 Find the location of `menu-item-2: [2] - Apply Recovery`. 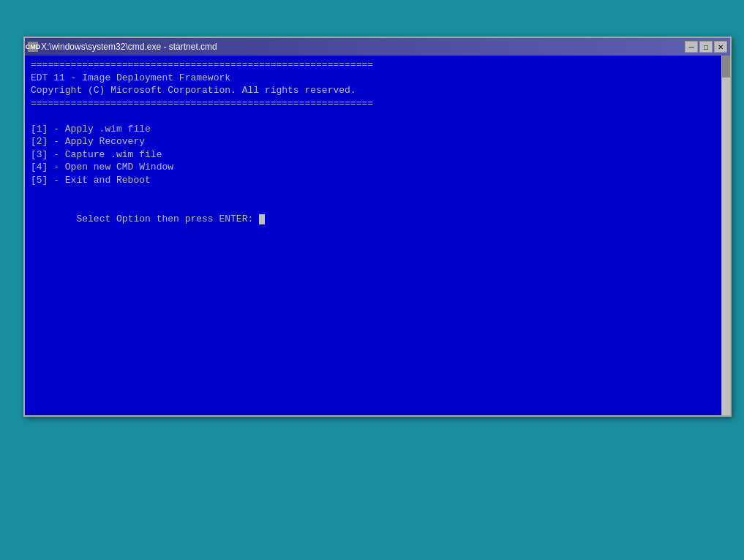

menu-item-2: [2] - Apply Recovery is located at coordinates (377, 142).